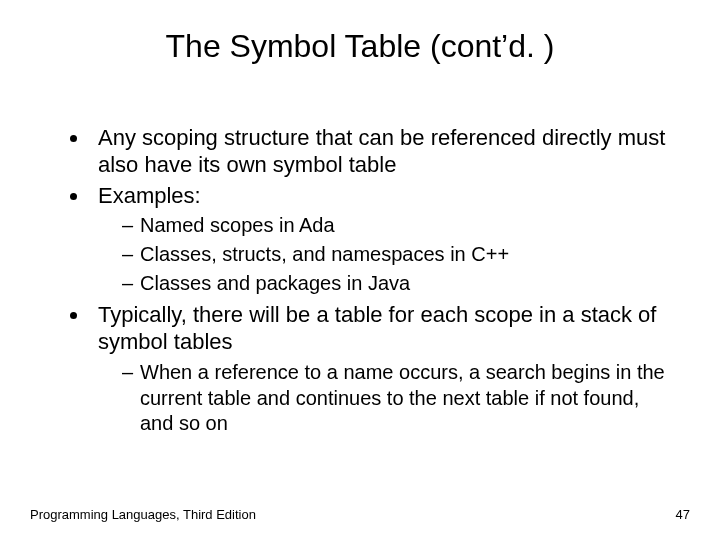  What do you see at coordinates (275, 283) in the screenshot?
I see `sub-bullet-text: Classes and packages in Java` at bounding box center [275, 283].